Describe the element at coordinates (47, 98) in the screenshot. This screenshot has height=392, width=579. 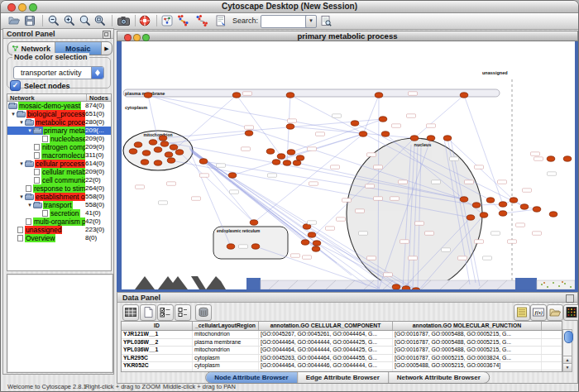
I see `tree-header-network: Network` at that location.